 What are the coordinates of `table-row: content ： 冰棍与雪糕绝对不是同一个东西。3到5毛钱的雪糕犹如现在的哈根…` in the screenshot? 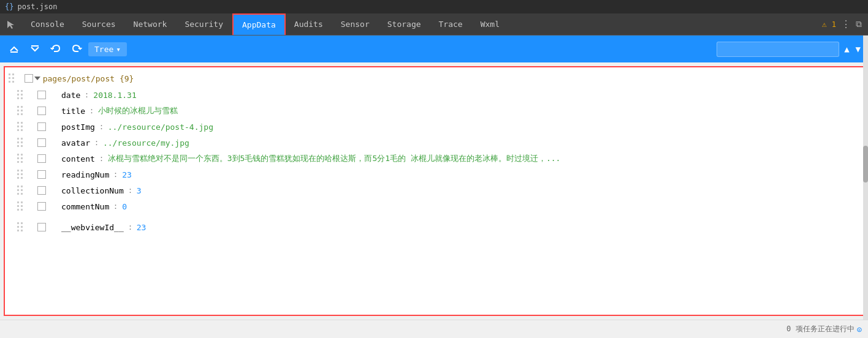 It's located at (434, 159).